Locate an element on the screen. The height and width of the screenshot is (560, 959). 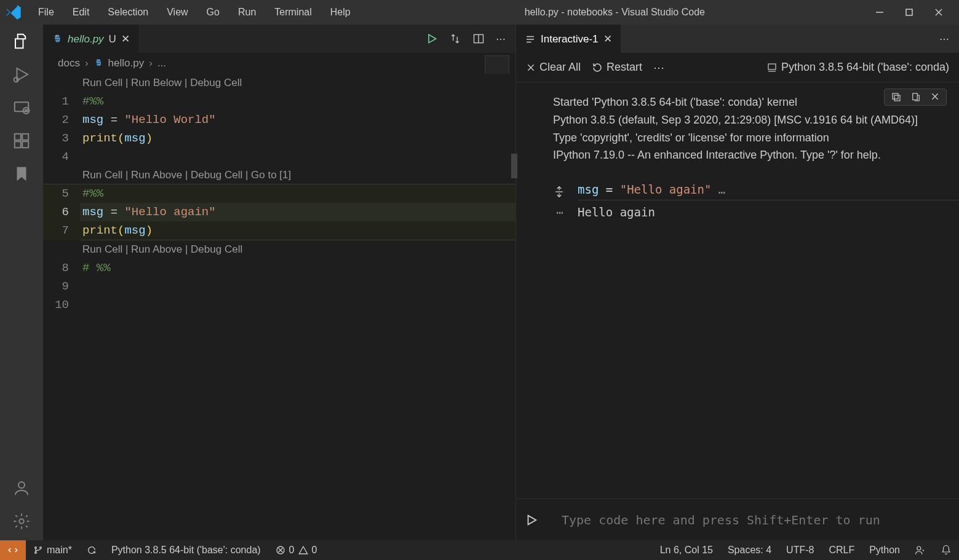
kernel-line: Python 3.8.5 (default, Sep 3 2020, 21:29… is located at coordinates (750, 120).